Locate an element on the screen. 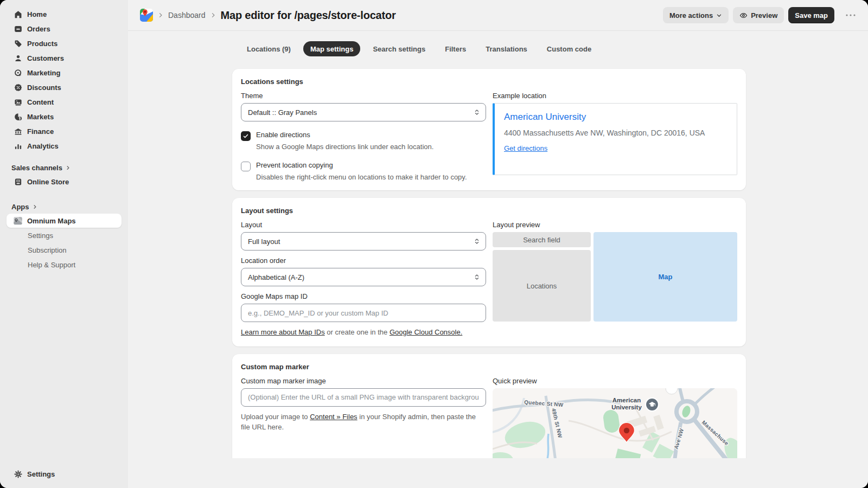 The height and width of the screenshot is (488, 868). more-actions-button: More actions is located at coordinates (695, 15).